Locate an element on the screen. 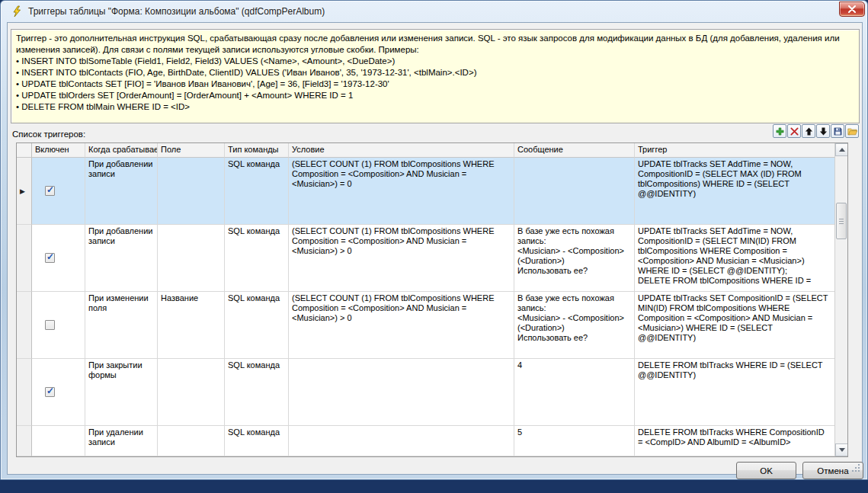 The width and height of the screenshot is (868, 493). scroll-up-button is located at coordinates (841, 149).